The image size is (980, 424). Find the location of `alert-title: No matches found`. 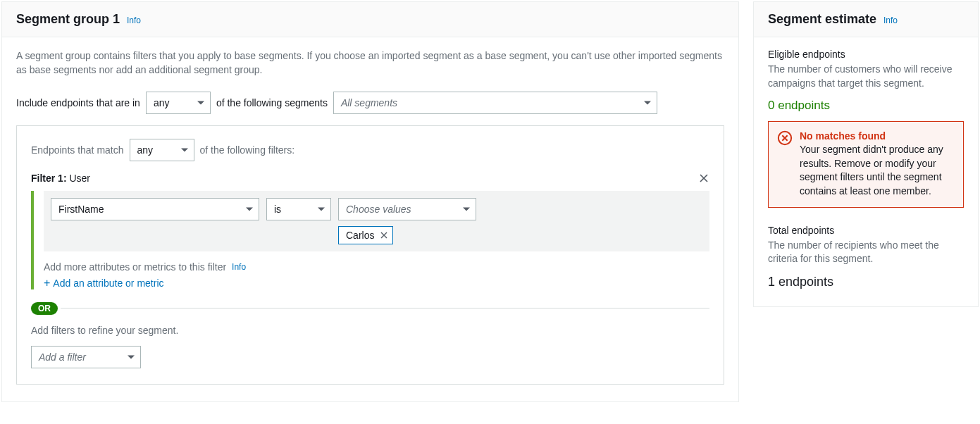

alert-title: No matches found is located at coordinates (877, 136).